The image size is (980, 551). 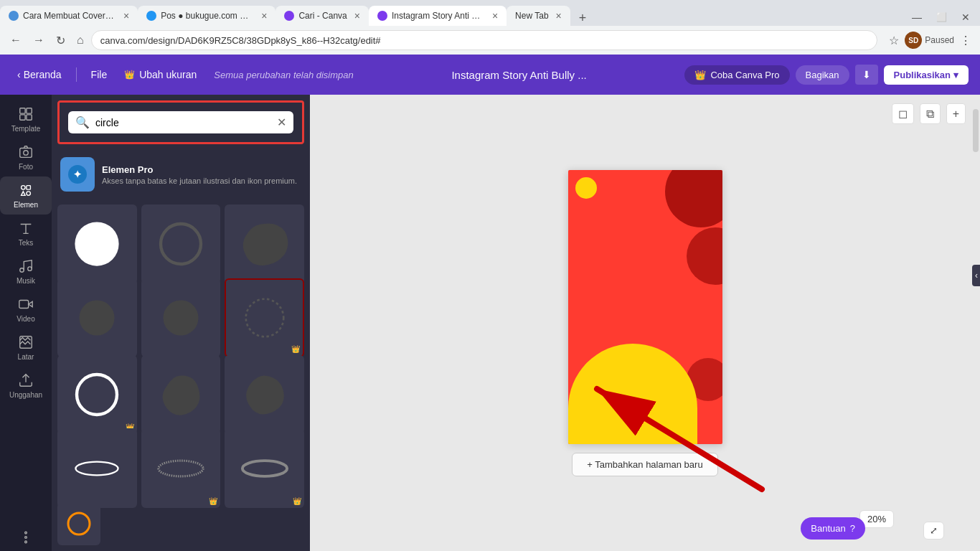 I want to click on browser-tab-1: Cara Membuat Cover Highligh... ×, so click(x=69, y=16).